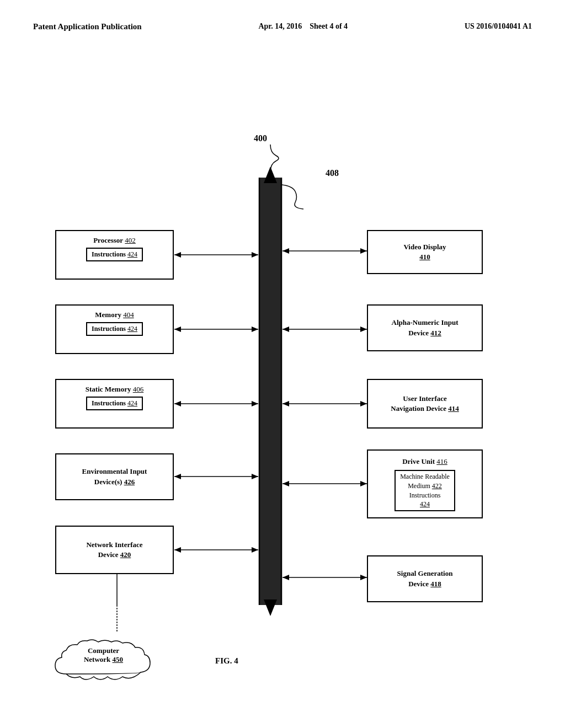  What do you see at coordinates (115, 255) in the screenshot?
I see `processor-box: Processor 402 Instructions 424` at bounding box center [115, 255].